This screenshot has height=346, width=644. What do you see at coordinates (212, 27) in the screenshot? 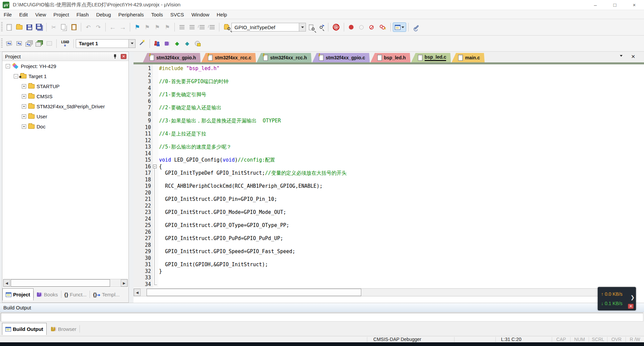
I see `uncomment-selection-button` at bounding box center [212, 27].